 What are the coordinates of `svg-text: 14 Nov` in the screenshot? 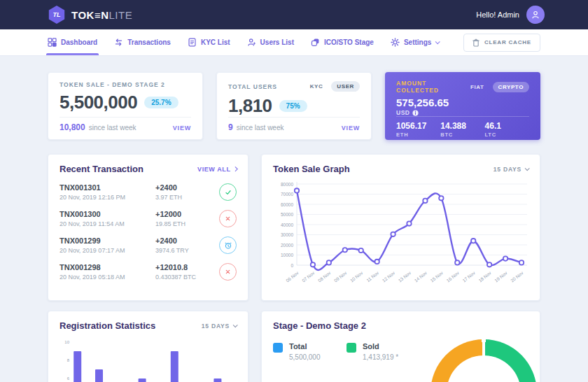 It's located at (420, 277).